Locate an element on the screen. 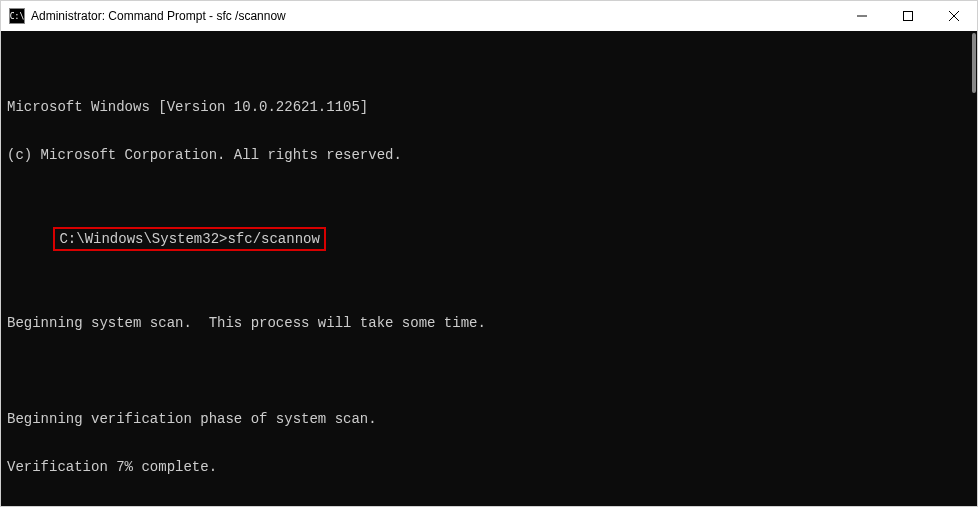 The width and height of the screenshot is (978, 507). terminal-line: Beginning verification phase of system s… is located at coordinates (489, 419).